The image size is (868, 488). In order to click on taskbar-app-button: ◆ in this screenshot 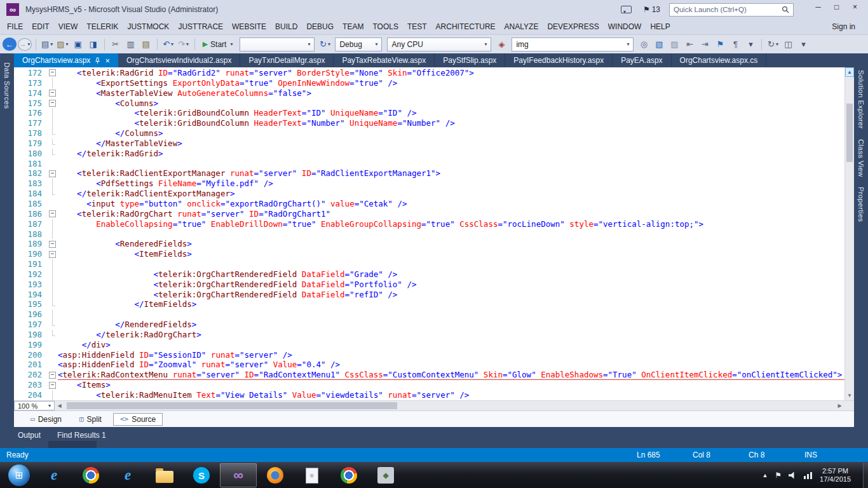, I will do `click(386, 475)`.